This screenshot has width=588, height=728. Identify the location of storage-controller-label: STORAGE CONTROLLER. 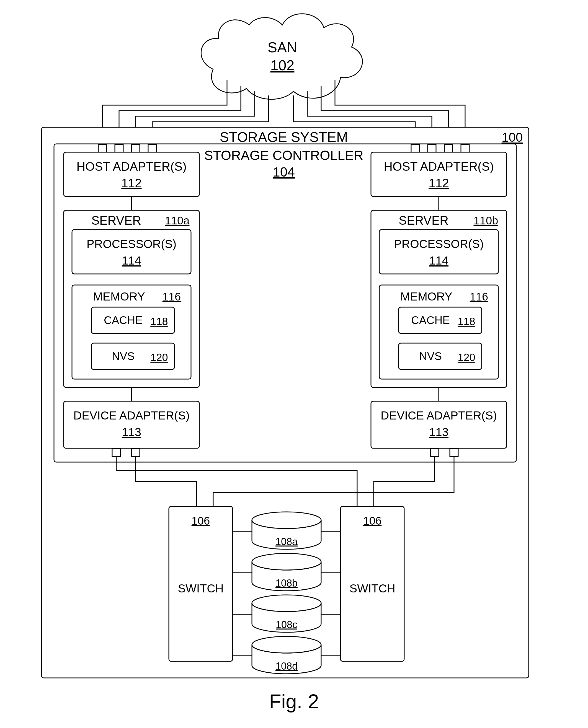
(284, 155).